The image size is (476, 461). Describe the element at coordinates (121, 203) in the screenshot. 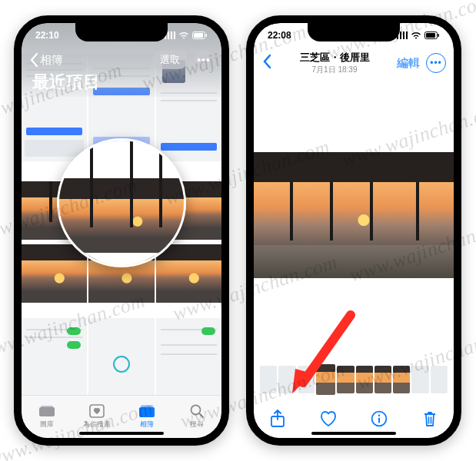

I see `magnifier-overlay` at that location.